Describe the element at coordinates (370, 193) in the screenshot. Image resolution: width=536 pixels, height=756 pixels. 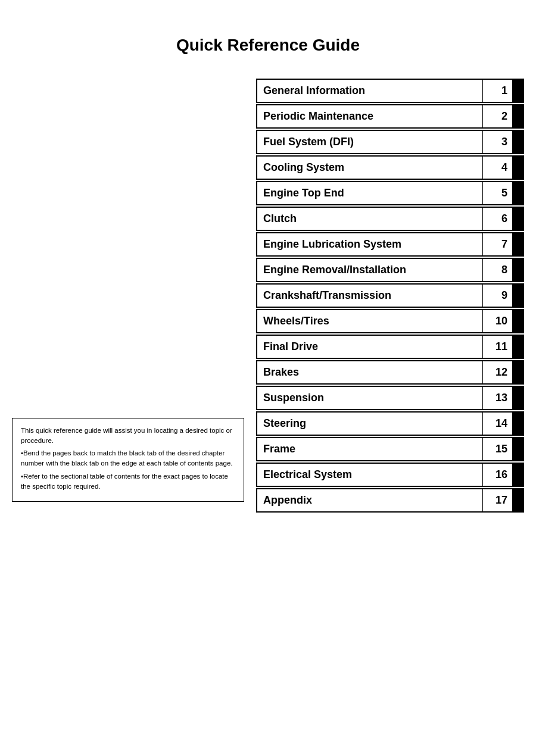
I see `toc-label: Engine Top End` at that location.